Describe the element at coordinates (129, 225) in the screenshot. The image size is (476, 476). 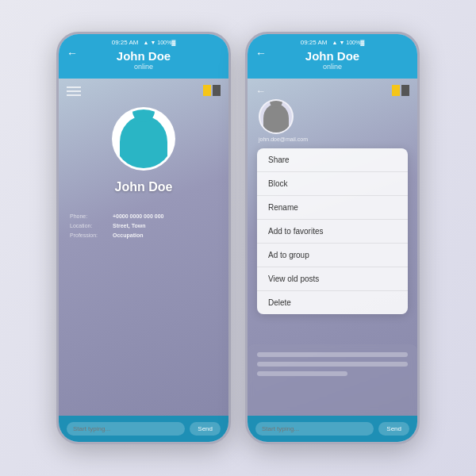
I see `info-value-location: Street, Town` at that location.